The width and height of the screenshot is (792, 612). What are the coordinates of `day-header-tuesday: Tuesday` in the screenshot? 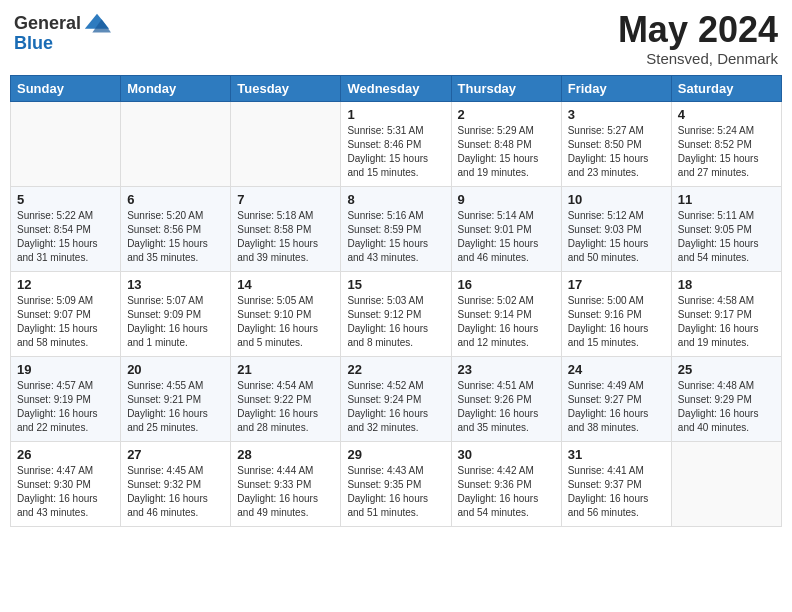 It's located at (286, 88).